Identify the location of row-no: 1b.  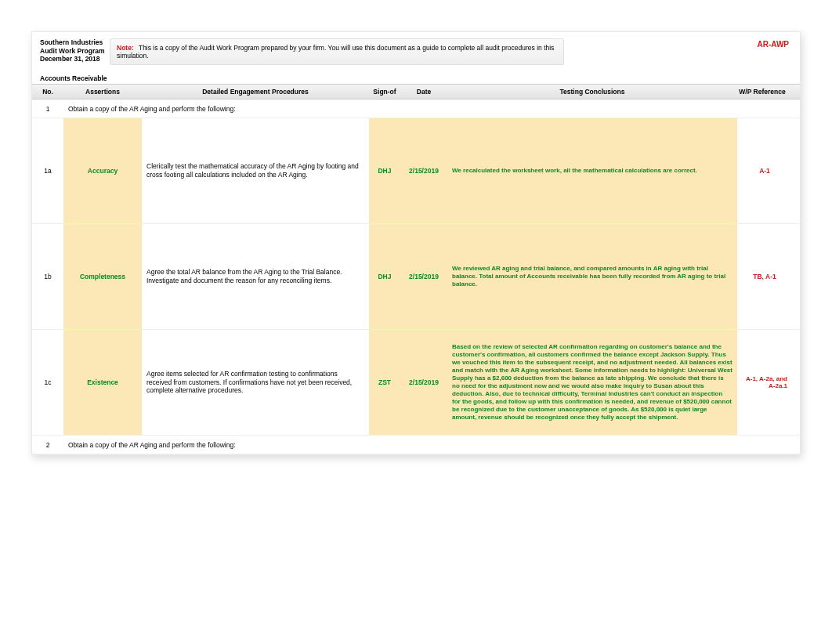
(48, 277).